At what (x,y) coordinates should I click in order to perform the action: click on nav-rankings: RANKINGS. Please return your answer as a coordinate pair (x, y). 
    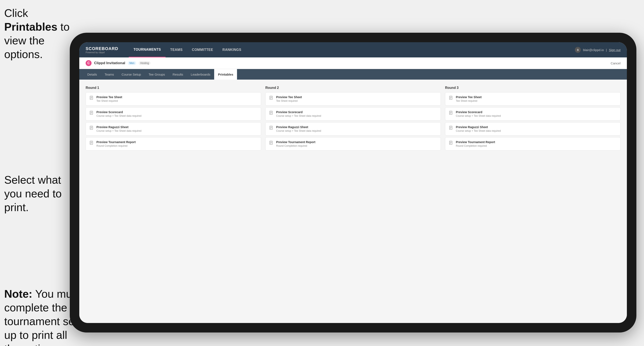
    Looking at the image, I should click on (232, 50).